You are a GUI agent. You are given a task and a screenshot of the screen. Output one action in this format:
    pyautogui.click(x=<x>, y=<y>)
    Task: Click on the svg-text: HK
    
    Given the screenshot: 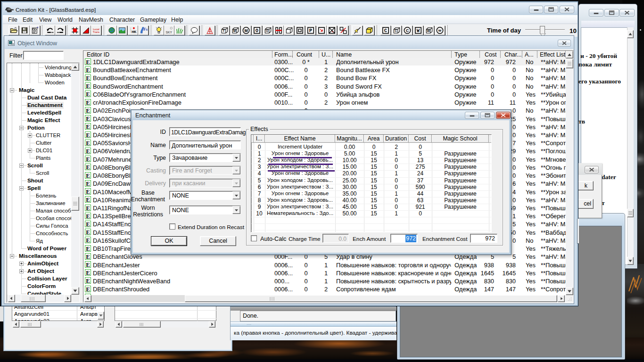 What is the action you would take?
    pyautogui.click(x=134, y=32)
    